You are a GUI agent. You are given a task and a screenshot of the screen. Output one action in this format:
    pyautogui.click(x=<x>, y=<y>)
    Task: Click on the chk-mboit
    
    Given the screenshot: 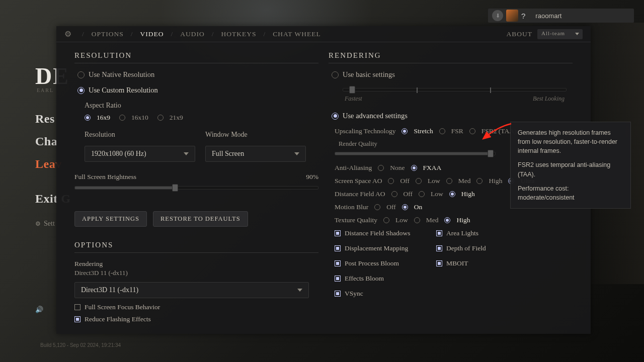 What is the action you would take?
    pyautogui.click(x=439, y=263)
    